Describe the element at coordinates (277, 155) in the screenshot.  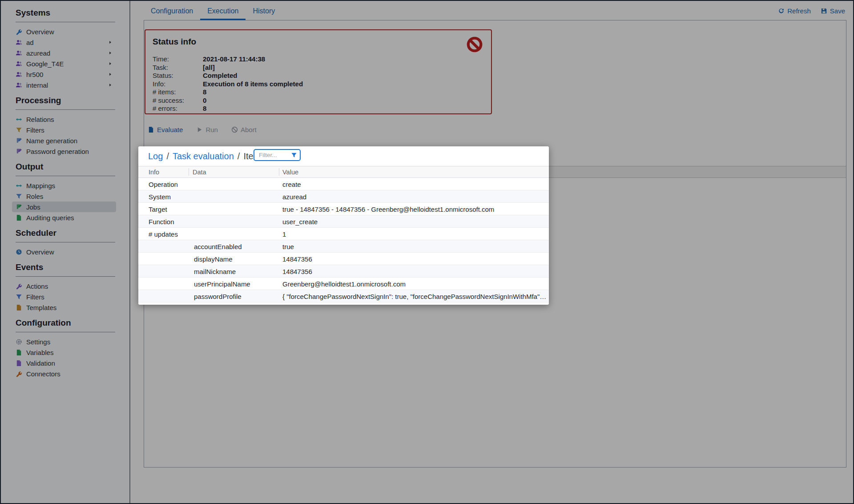
I see `filter-field` at that location.